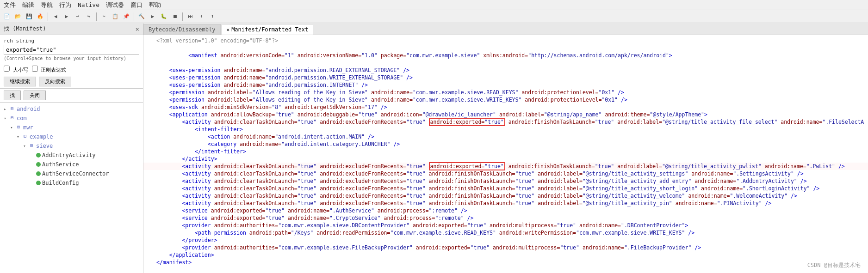  Describe the element at coordinates (25, 137) in the screenshot. I see `package-icon-example: ⊞` at that location.